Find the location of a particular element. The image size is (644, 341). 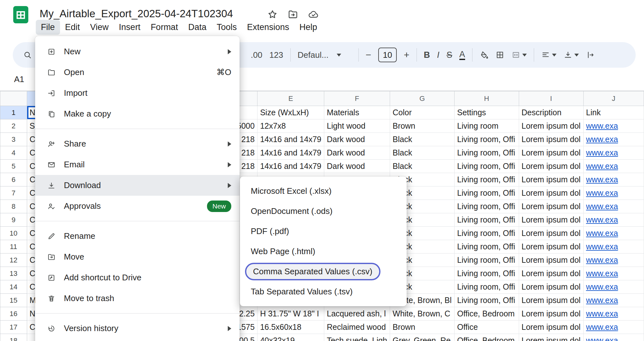

cell-h11: Living room, Offi is located at coordinates (487, 247).